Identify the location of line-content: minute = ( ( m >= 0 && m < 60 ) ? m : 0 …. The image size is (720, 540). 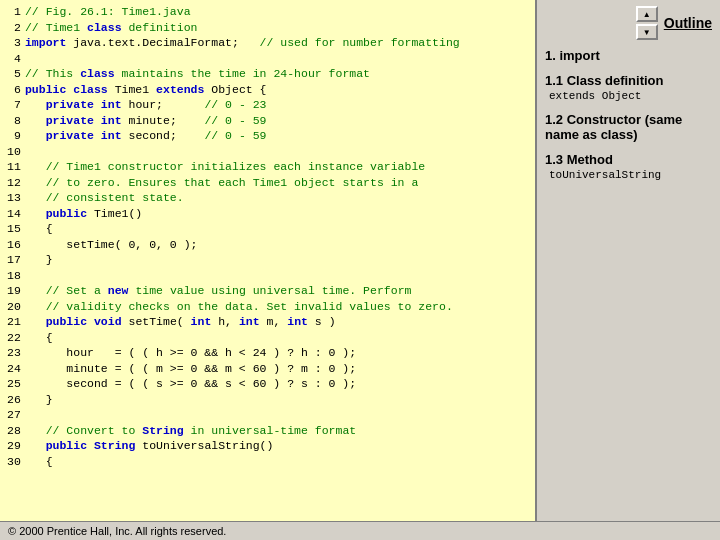
(278, 369).